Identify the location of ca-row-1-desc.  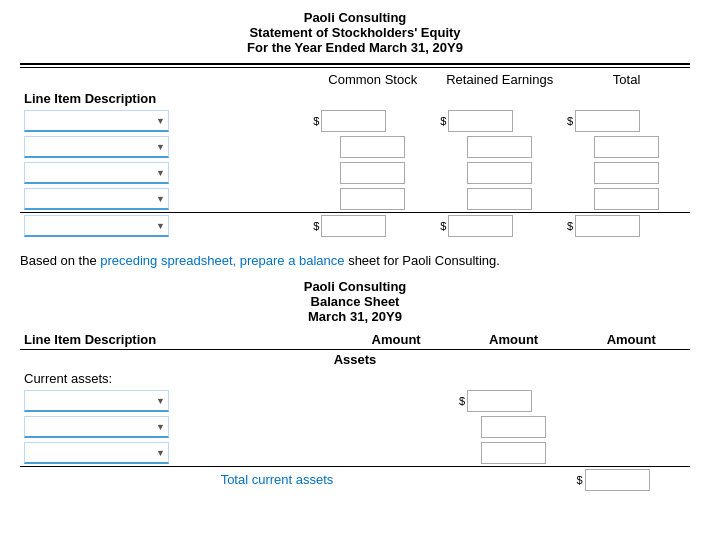
(178, 401).